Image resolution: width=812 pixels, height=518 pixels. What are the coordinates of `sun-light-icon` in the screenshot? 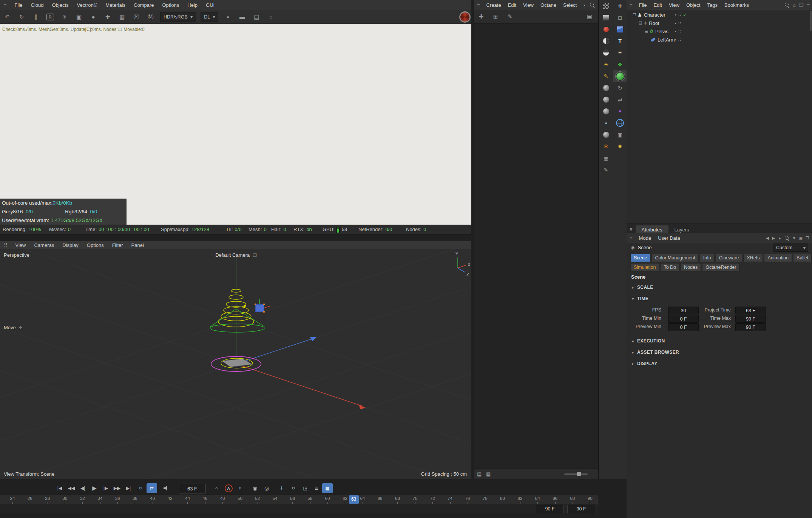 It's located at (606, 64).